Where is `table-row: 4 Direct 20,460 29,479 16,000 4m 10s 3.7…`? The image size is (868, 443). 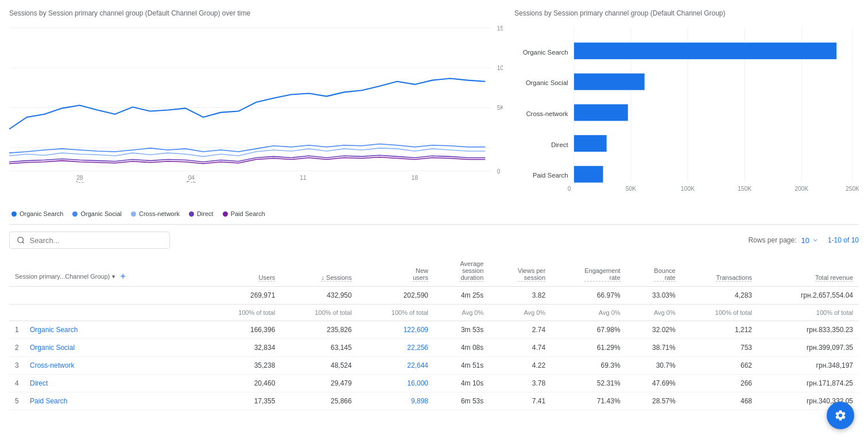
table-row: 4 Direct 20,460 29,479 16,000 4m 10s 3.7… is located at coordinates (434, 384).